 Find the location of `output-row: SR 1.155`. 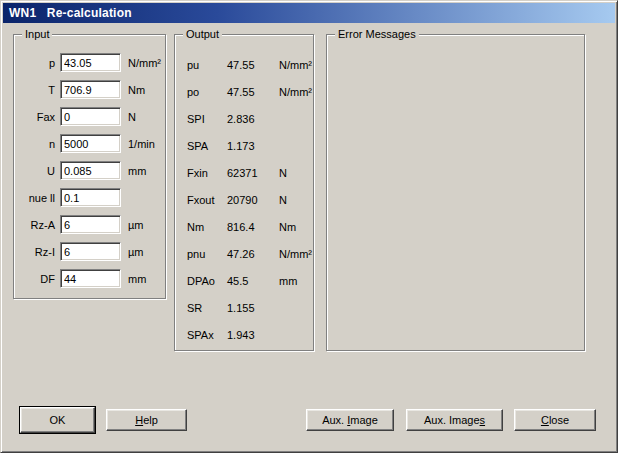

output-row: SR 1.155 is located at coordinates (244, 308).